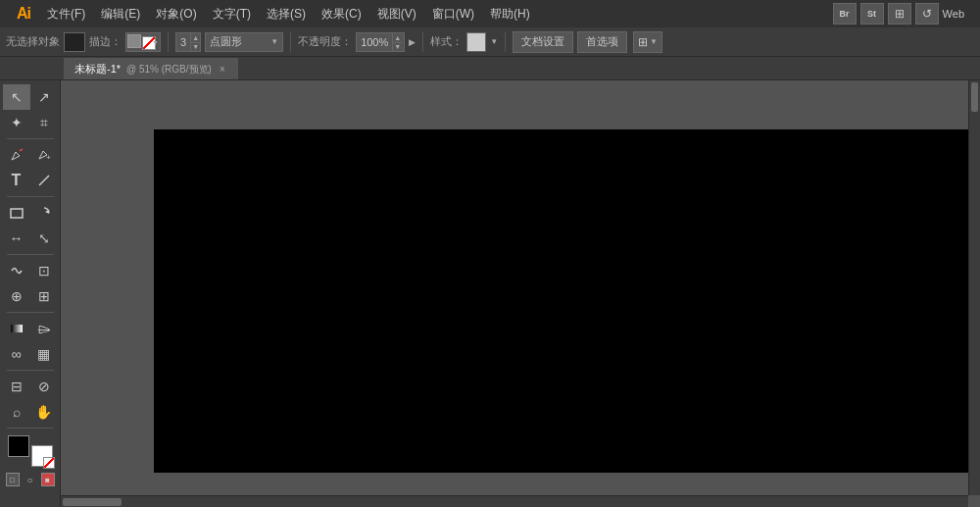  I want to click on opacity-label: 不透明度：, so click(325, 41).